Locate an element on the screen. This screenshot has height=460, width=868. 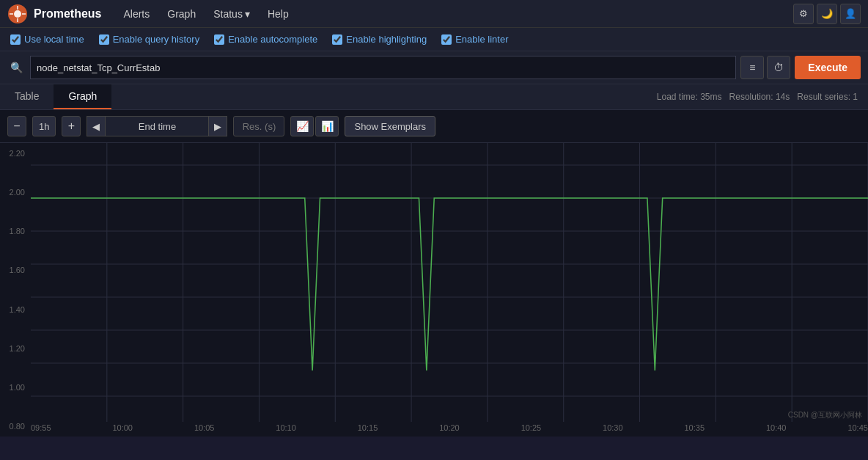
y-label-180: 1.80 is located at coordinates (15, 231).